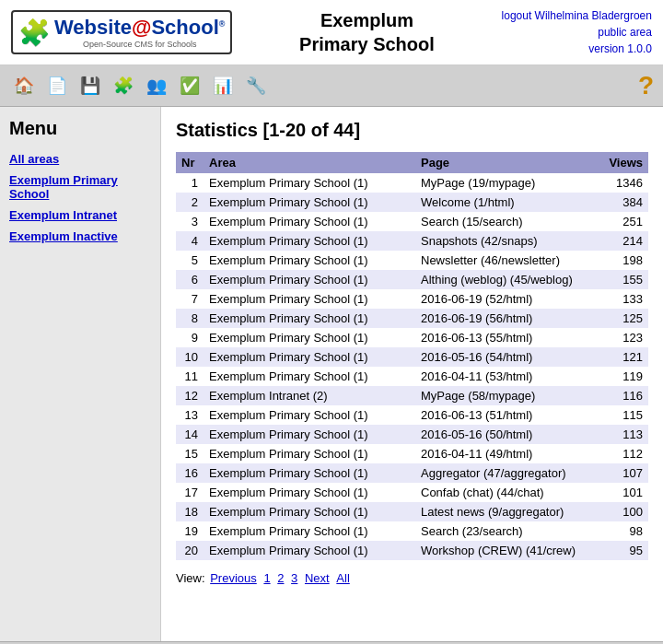 The width and height of the screenshot is (663, 644). Describe the element at coordinates (190, 396) in the screenshot. I see `cell-nr: 12` at that location.